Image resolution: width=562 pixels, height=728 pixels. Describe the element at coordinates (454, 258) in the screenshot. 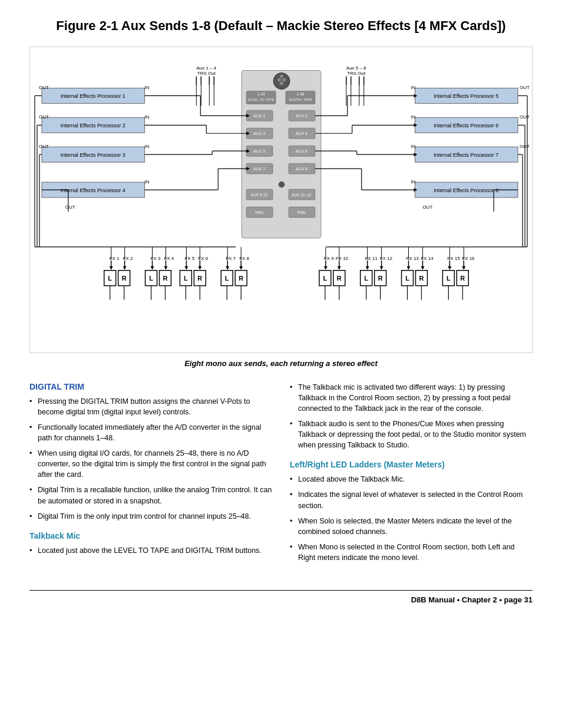

I see `svg-text: FX 15` at that location.